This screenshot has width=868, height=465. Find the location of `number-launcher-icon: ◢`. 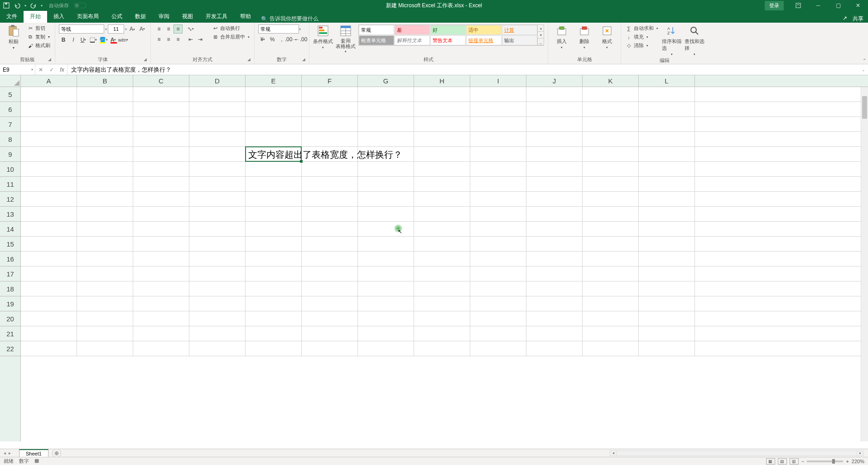

number-launcher-icon: ◢ is located at coordinates (304, 60).